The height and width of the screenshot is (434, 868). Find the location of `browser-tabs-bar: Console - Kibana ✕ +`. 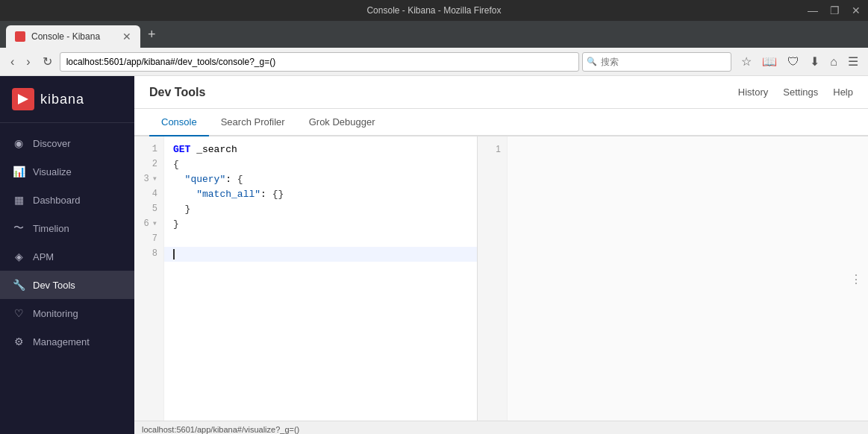

browser-tabs-bar: Console - Kibana ✕ + is located at coordinates (434, 34).